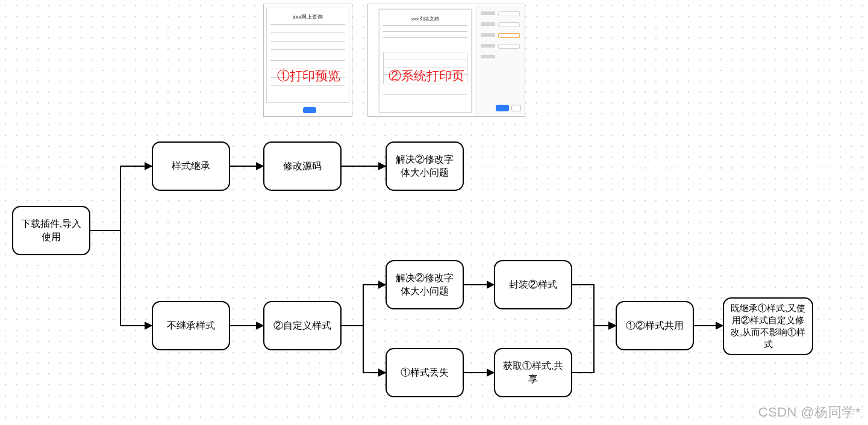 The height and width of the screenshot is (425, 868). What do you see at coordinates (446, 60) in the screenshot?
I see `thumbnail-system-print: xxx 列表文档 ②系统打印页` at bounding box center [446, 60].